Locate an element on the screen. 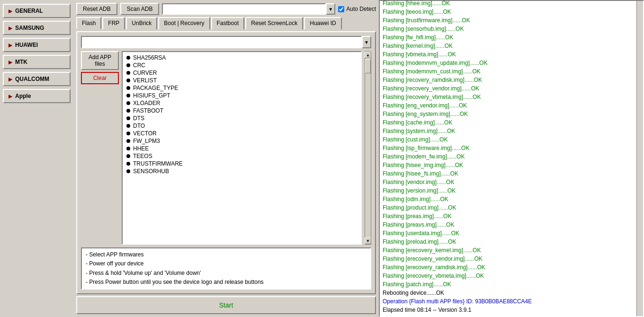 The image size is (644, 317). tab-fastboot: Fastboot is located at coordinates (228, 23).